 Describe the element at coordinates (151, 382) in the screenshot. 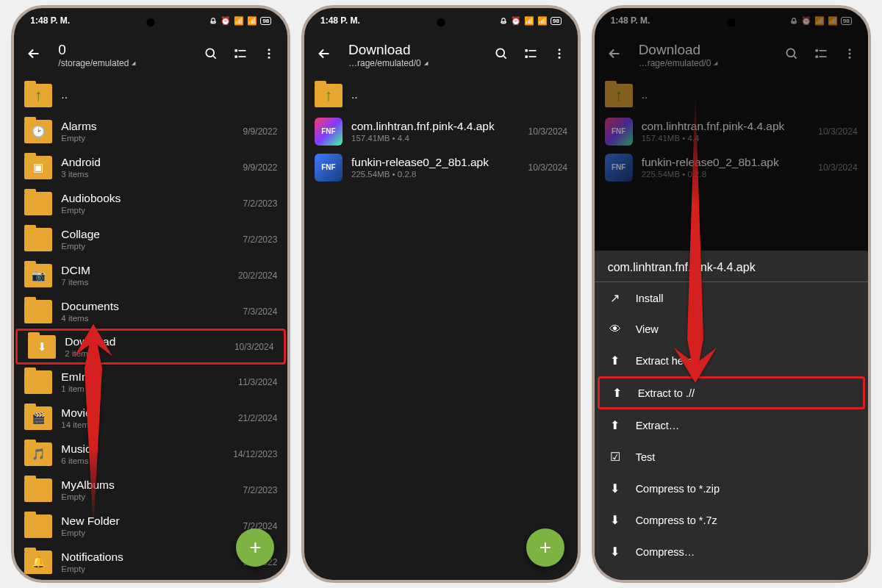

I see `folder-row: EmInfo 1 item 11/3/2024` at that location.